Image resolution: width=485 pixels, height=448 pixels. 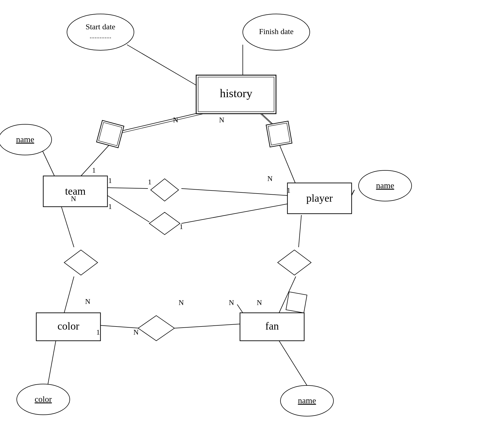 What do you see at coordinates (110, 207) in the screenshot?
I see `card-team-1c: 1` at bounding box center [110, 207].